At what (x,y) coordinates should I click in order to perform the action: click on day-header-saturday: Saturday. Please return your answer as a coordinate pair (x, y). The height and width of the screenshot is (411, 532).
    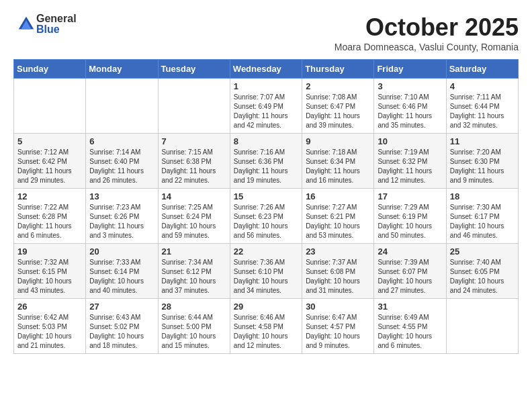
    Looking at the image, I should click on (482, 69).